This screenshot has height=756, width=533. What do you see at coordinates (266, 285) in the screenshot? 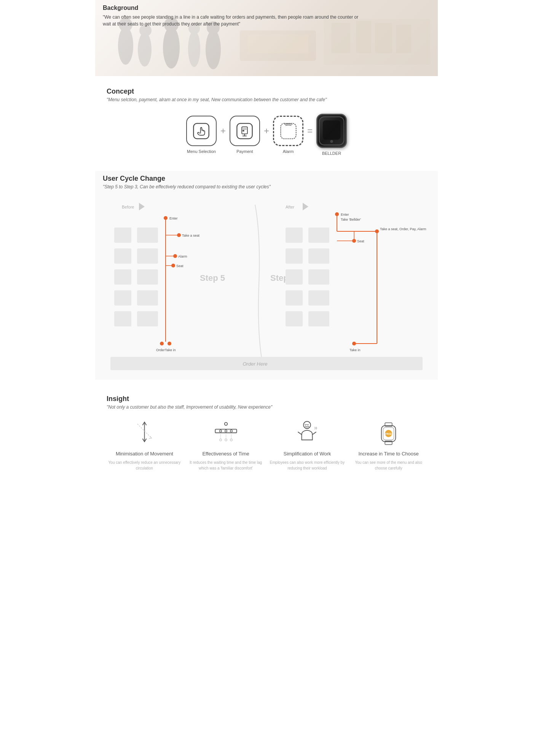
I see `cycle-diagram-container: Before After Enter` at bounding box center [266, 285].